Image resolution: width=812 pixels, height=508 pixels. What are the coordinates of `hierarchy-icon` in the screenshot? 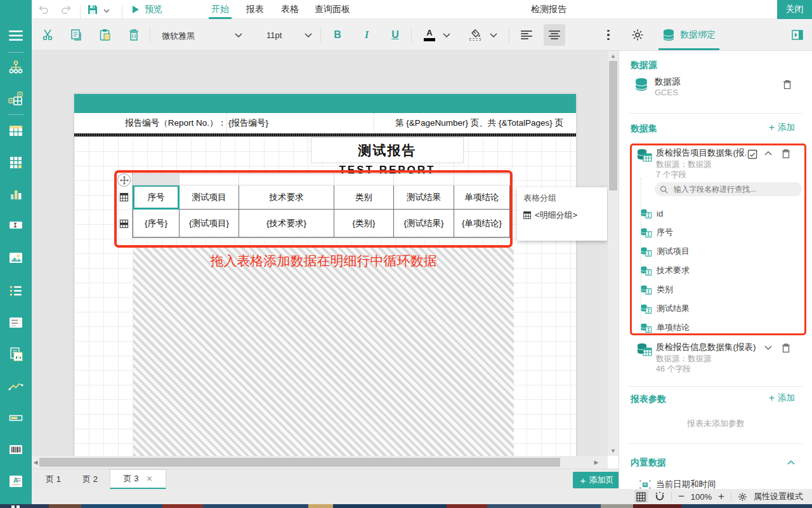 It's located at (16, 67).